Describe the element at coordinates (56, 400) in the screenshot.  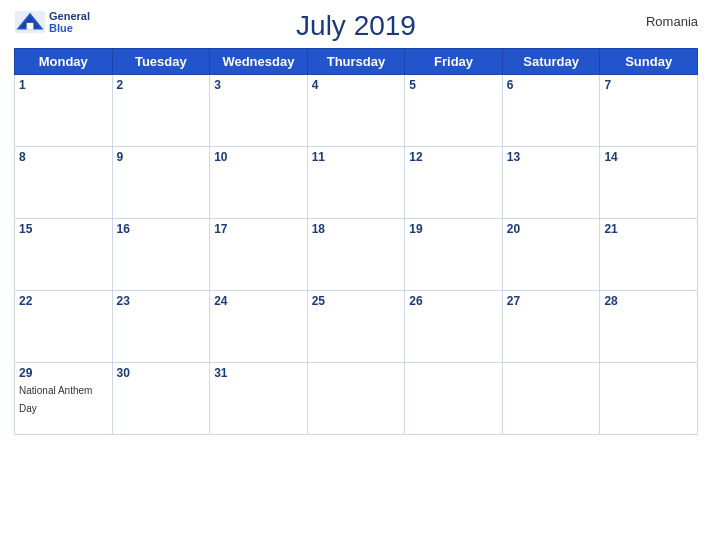
I see `event-label: National Anthem Day` at that location.